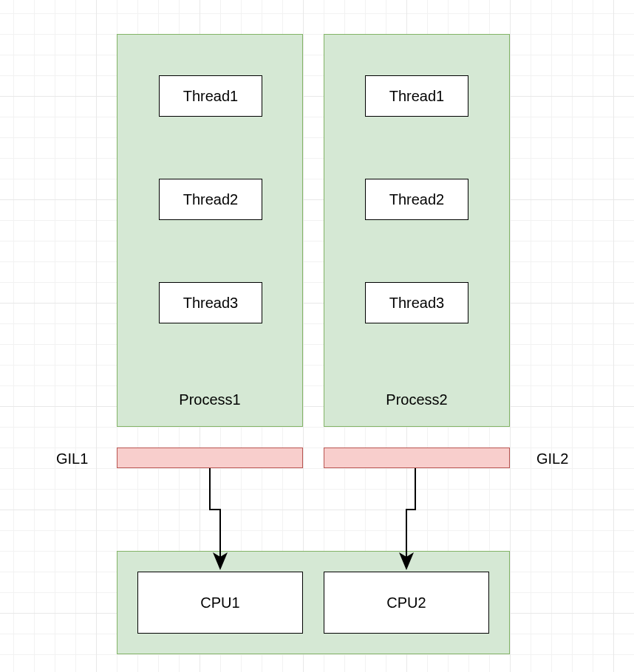 The image size is (634, 672). I want to click on process2-thread3: Thread3, so click(417, 303).